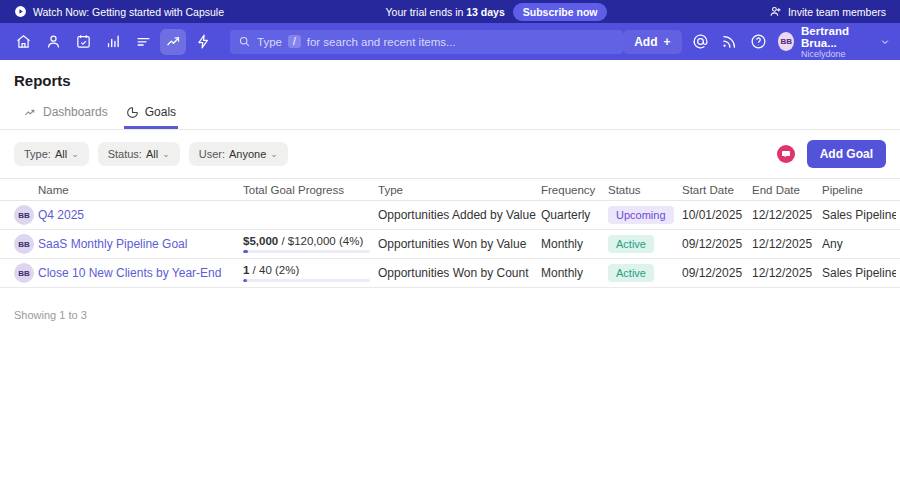 This screenshot has width=900, height=484. I want to click on goals-table-header: Name Total Goal Progress Type Frequency …, so click(450, 190).